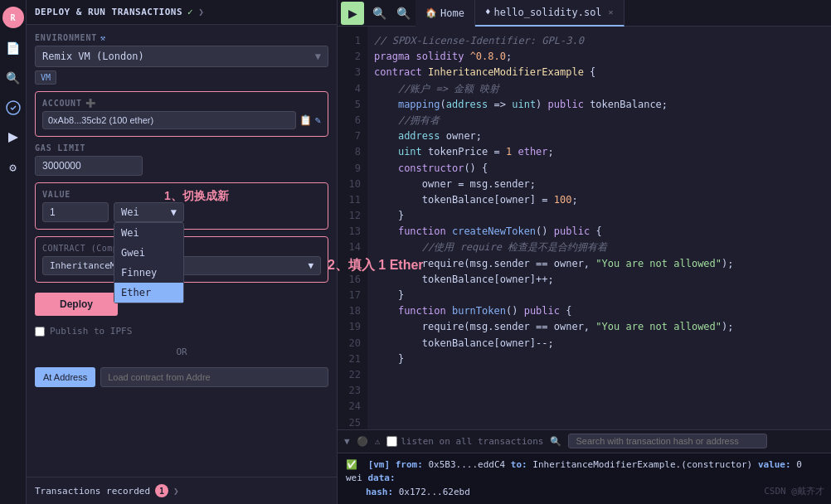  I want to click on unit-arrow: ▼, so click(174, 212).